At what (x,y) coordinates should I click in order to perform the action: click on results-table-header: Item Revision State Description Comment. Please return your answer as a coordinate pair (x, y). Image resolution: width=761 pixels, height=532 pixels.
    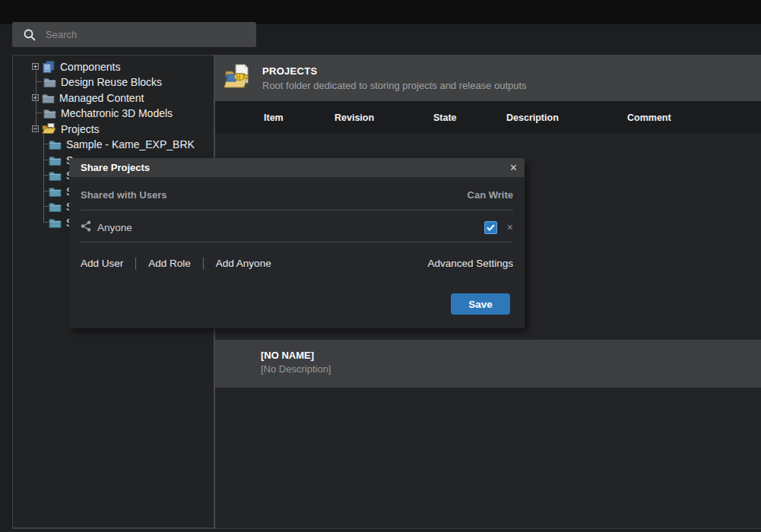
    Looking at the image, I should click on (488, 117).